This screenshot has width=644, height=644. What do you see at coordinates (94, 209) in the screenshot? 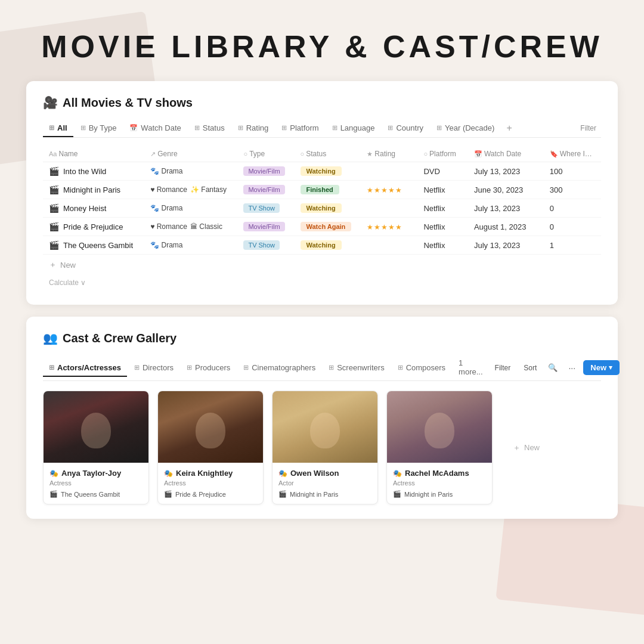
I see `cell-name: 🎬 Money Heist` at bounding box center [94, 209].